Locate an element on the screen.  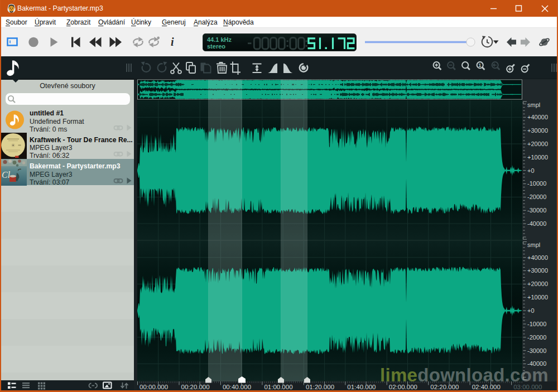
svg-text: -40000 is located at coordinates (537, 224).